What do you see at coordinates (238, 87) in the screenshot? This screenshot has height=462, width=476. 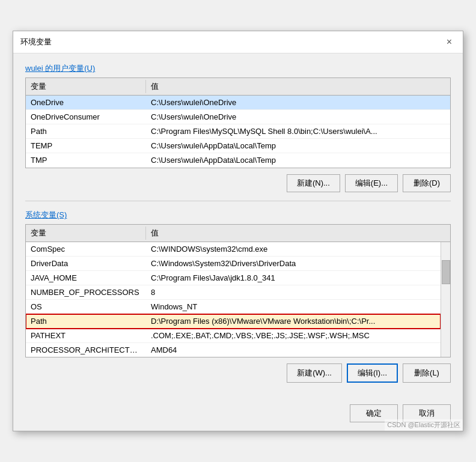 I see `user-table-header: 变量 值` at bounding box center [238, 87].